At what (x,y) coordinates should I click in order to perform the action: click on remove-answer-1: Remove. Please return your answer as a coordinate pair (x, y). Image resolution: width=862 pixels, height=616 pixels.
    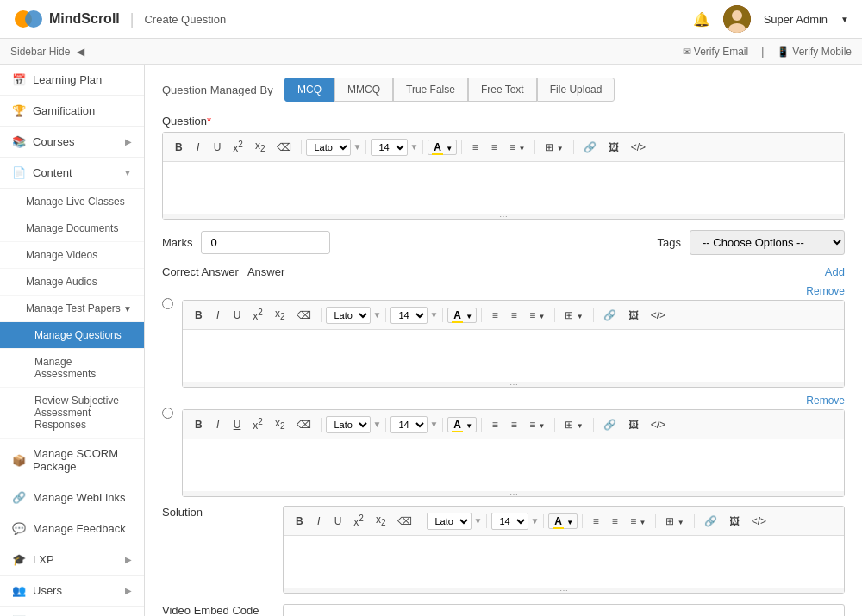
    Looking at the image, I should click on (514, 291).